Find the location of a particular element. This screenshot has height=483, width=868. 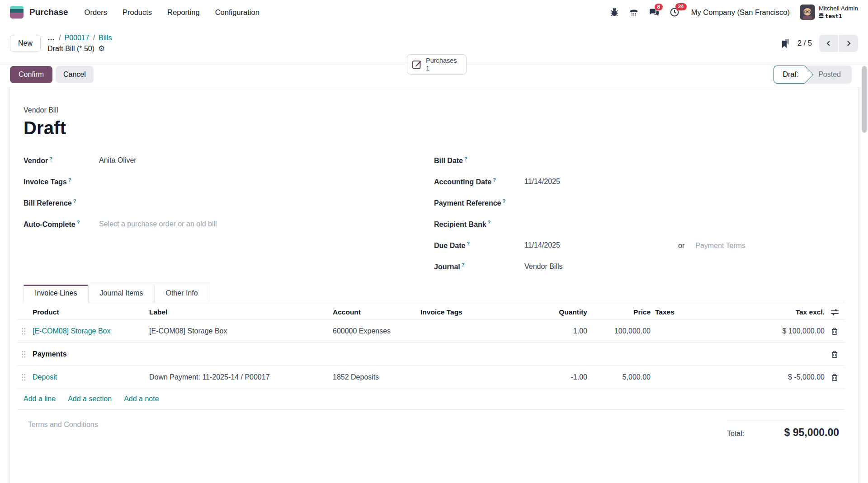

bill-date-value is located at coordinates (684, 161).